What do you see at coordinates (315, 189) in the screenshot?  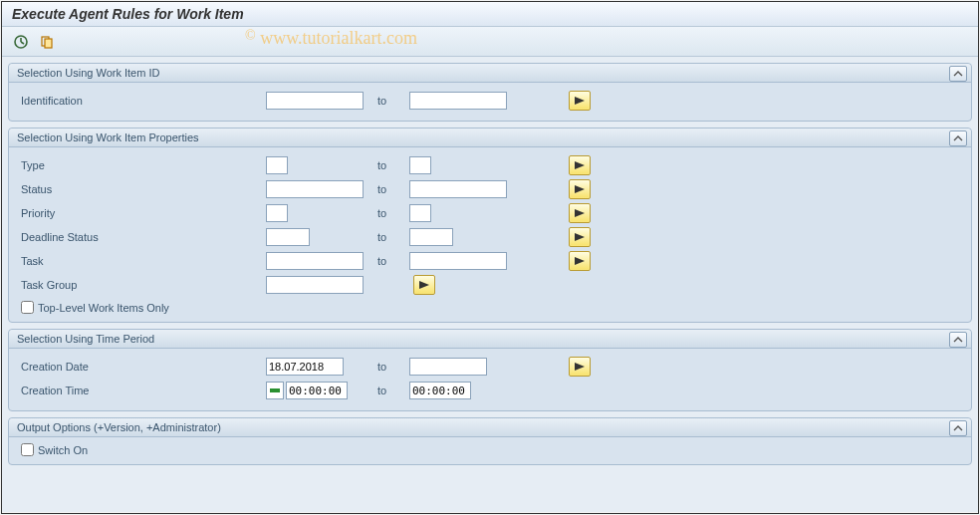 I see `status-from-input` at bounding box center [315, 189].